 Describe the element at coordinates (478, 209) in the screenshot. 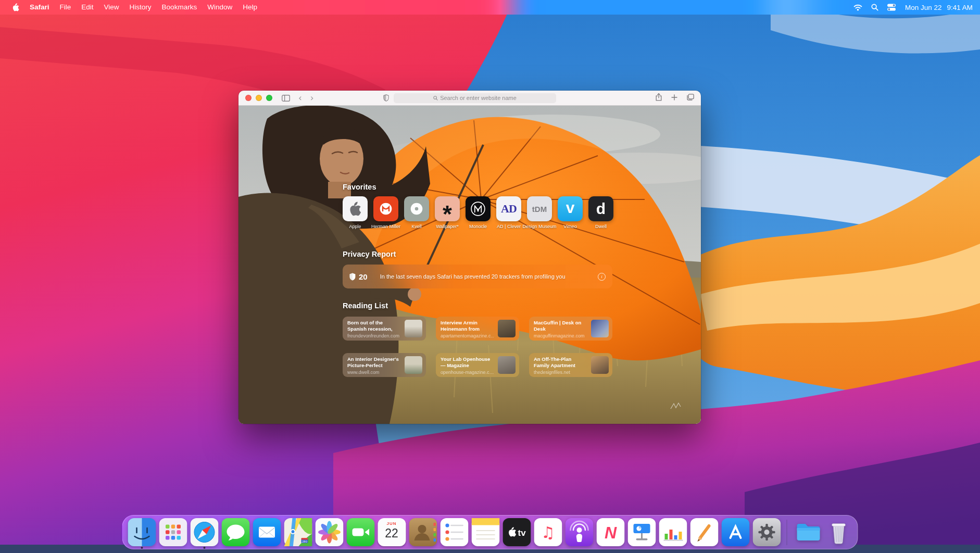

I see `monocle-site-icon` at that location.